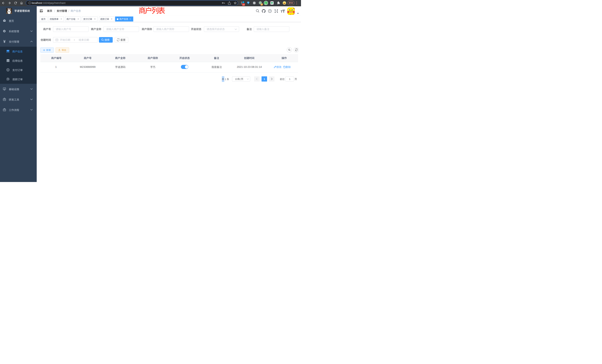 This screenshot has width=602, height=364. Describe the element at coordinates (88, 67) in the screenshot. I see `svg-text: M233666999` at that location.